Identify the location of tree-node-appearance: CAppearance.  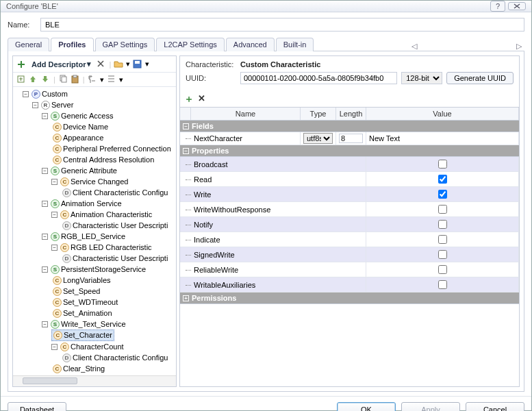
(78, 138).